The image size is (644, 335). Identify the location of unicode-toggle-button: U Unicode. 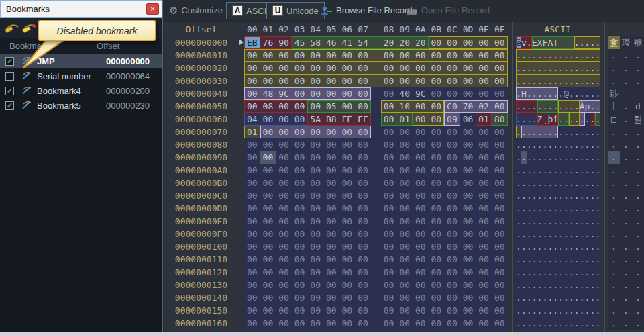
(295, 11).